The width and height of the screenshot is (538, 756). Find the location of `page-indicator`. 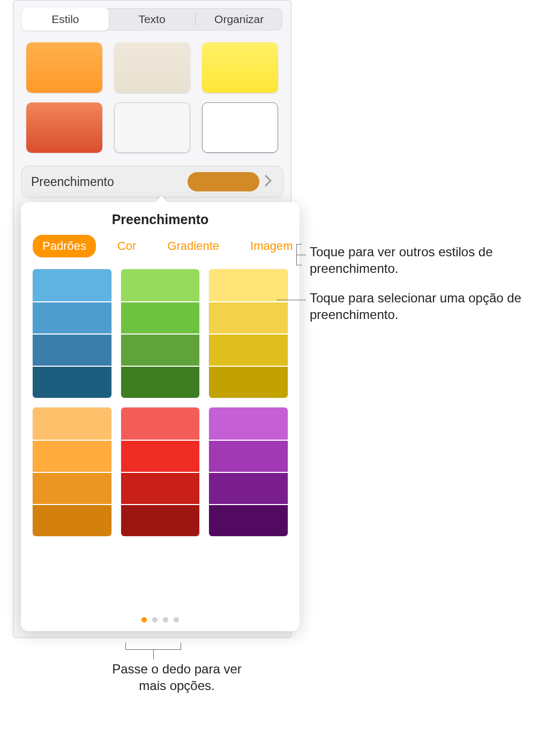

page-indicator is located at coordinates (160, 620).